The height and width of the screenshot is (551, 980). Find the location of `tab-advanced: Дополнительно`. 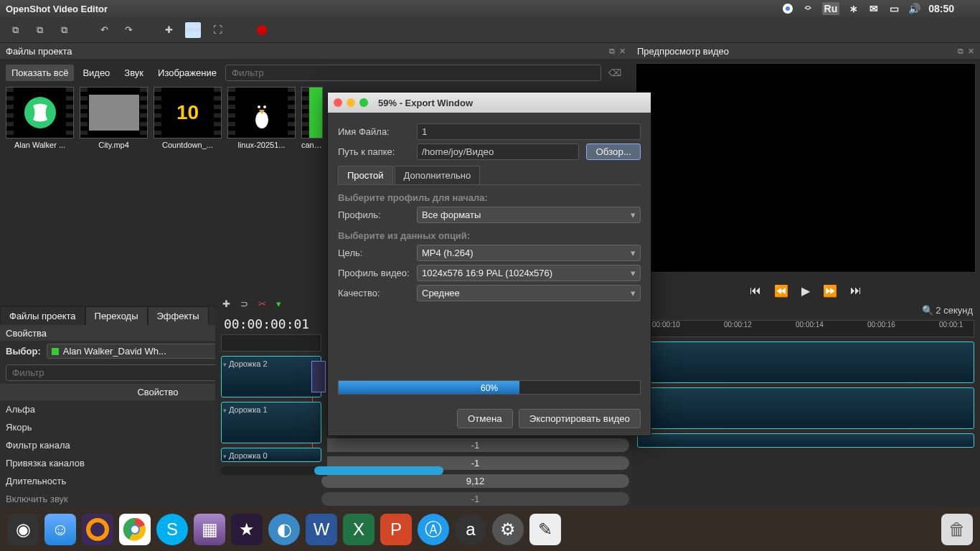

tab-advanced: Дополнительно is located at coordinates (438, 175).